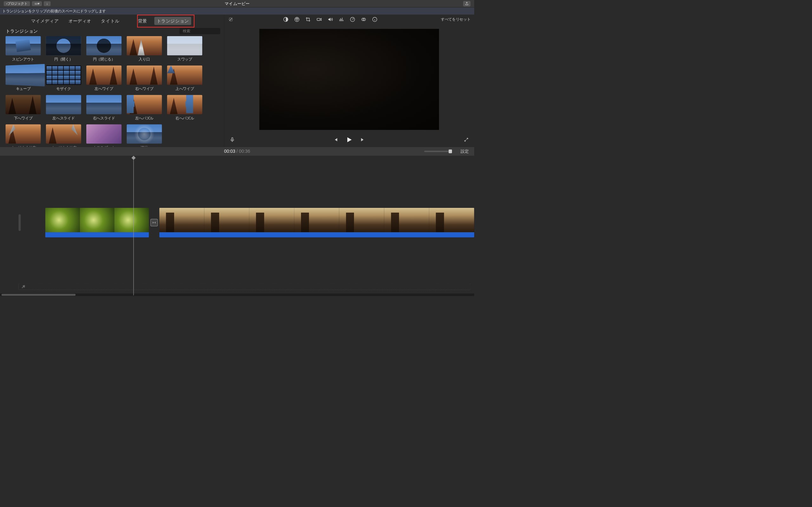  I want to click on music-note-icon, so click(23, 287).